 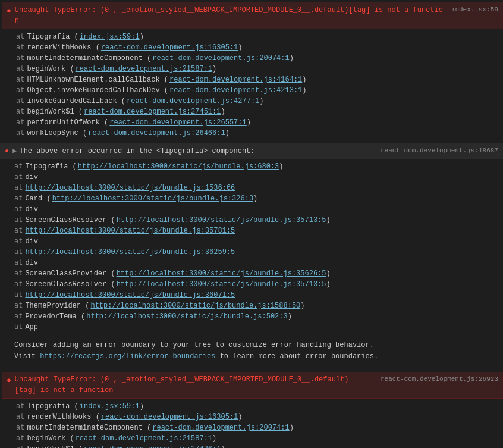 I want to click on error-title-2-line2: [tag] is not a function, so click(x=64, y=390).